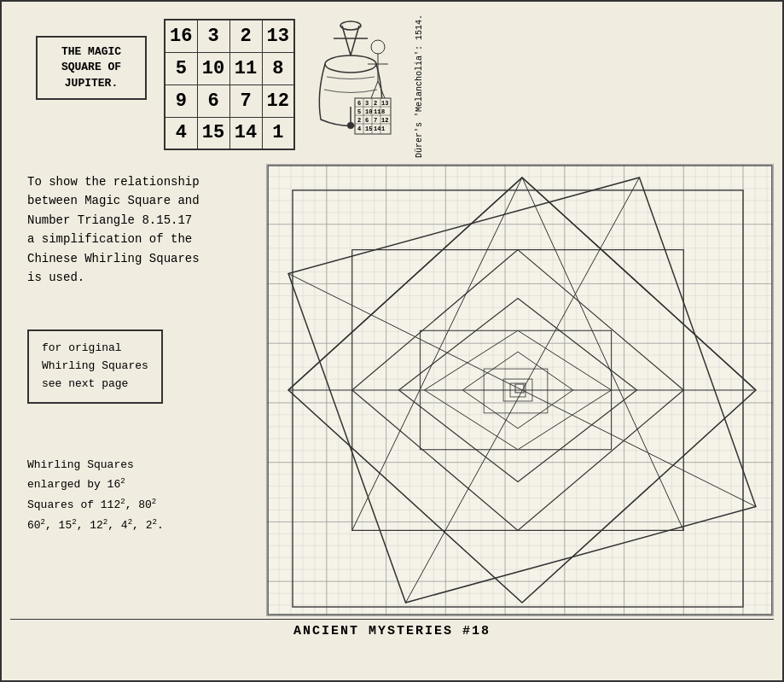 The image size is (784, 682). What do you see at coordinates (383, 112) in the screenshot?
I see `svg-text: 8` at bounding box center [383, 112].